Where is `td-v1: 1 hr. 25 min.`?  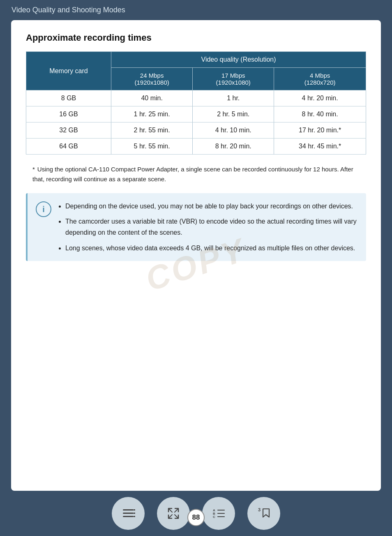
td-v1: 1 hr. 25 min. is located at coordinates (152, 114).